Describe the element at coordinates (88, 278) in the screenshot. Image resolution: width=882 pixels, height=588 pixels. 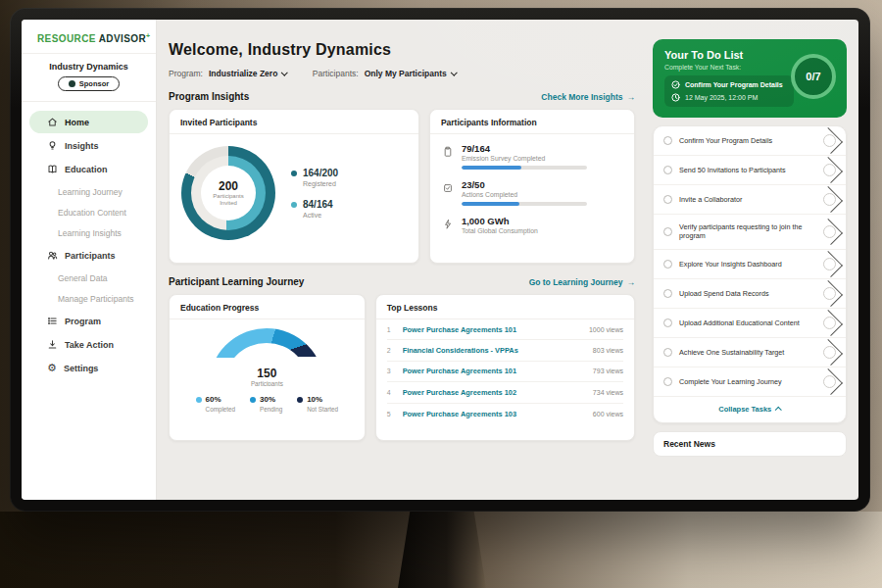
I see `sidebar-item-general-data: General Data` at that location.